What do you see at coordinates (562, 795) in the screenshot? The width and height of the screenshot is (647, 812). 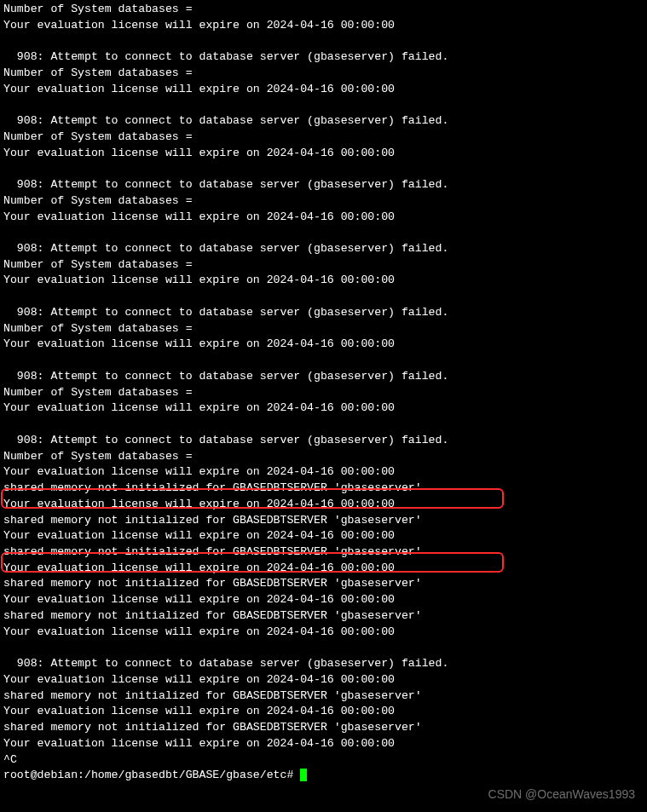 I see `watermark-text: CSDN @OceanWaves1993` at bounding box center [562, 795].